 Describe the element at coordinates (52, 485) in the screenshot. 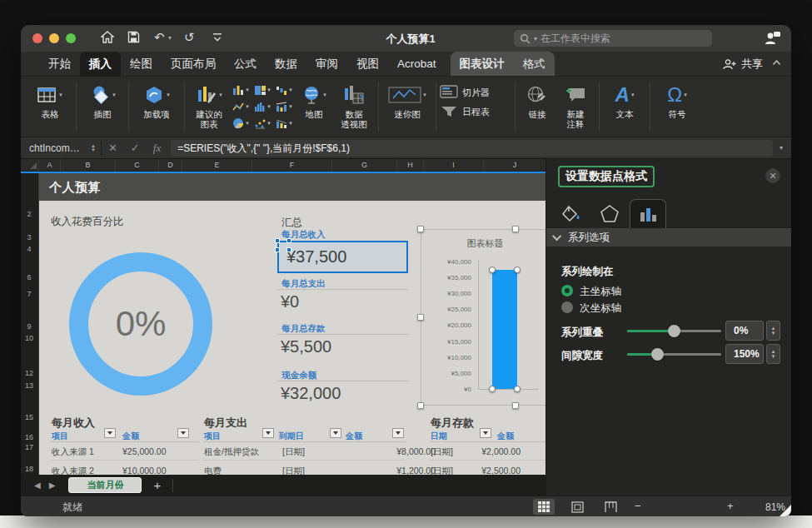

I see `next-sheet-arrow: ▶` at that location.